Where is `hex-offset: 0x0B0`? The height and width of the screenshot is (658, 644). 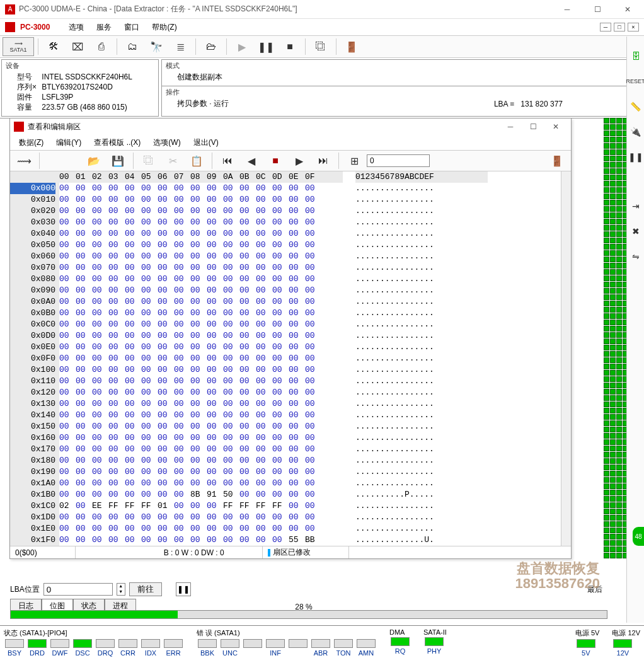
hex-offset: 0x0B0 is located at coordinates (33, 313).